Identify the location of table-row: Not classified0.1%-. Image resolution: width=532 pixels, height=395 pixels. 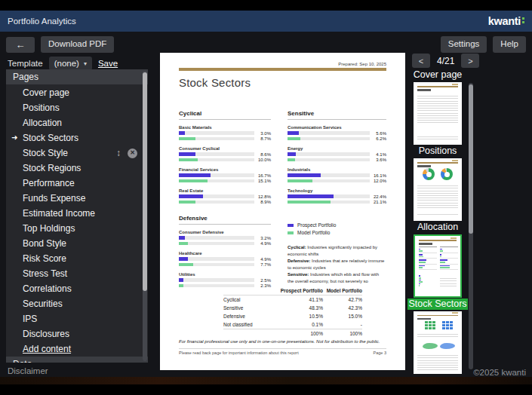
(293, 324).